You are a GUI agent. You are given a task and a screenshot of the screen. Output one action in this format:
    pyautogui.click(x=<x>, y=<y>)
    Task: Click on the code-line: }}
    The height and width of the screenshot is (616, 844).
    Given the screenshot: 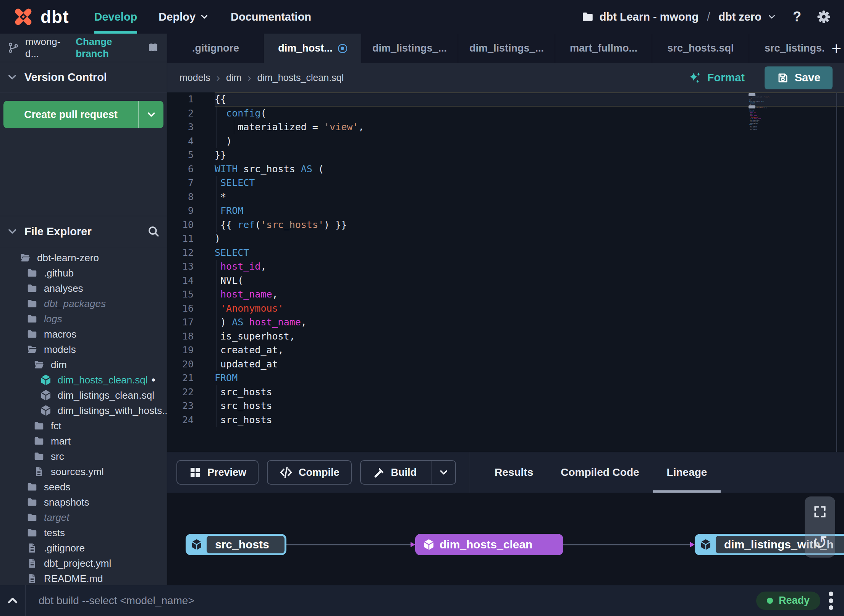 What is the action you would take?
    pyautogui.click(x=529, y=155)
    